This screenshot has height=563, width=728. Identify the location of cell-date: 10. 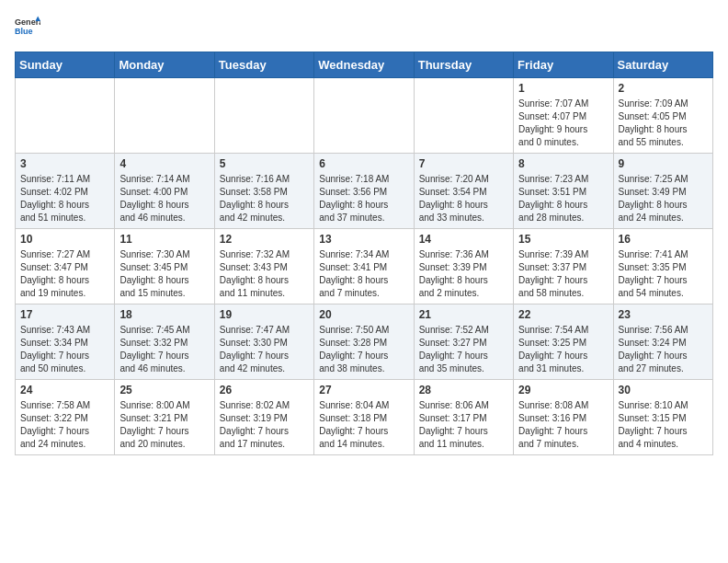
(64, 239).